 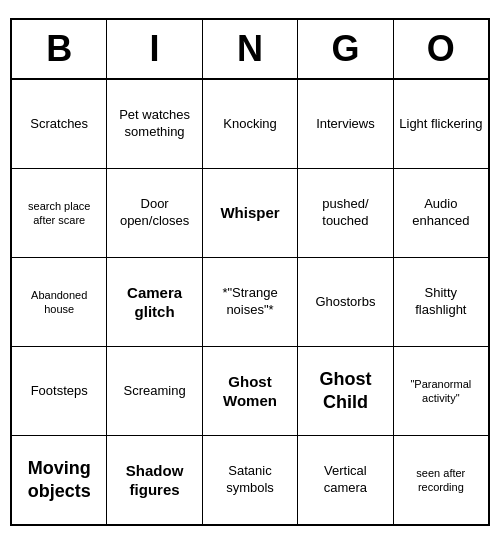 What do you see at coordinates (60, 480) in the screenshot?
I see `bingo-cell-4-0: Moving objects` at bounding box center [60, 480].